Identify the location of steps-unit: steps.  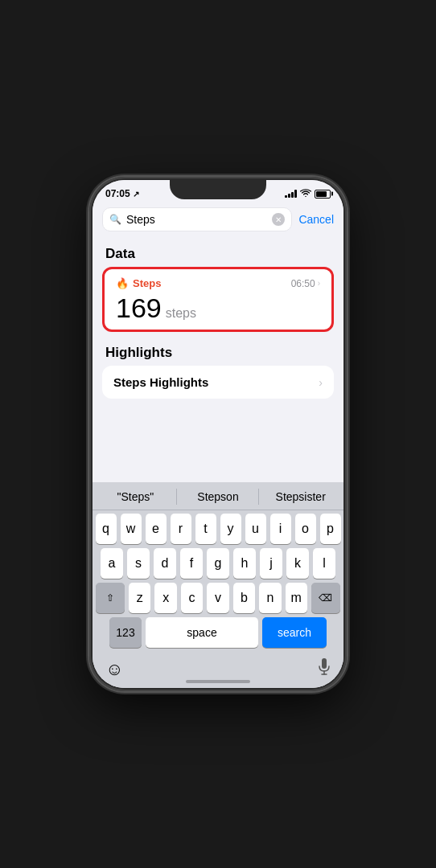
(181, 313).